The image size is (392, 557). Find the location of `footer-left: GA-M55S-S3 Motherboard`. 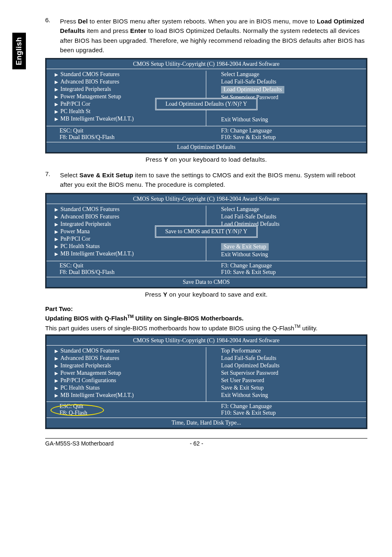

footer-left: GA-M55S-S3 Motherboard is located at coordinates (118, 443).